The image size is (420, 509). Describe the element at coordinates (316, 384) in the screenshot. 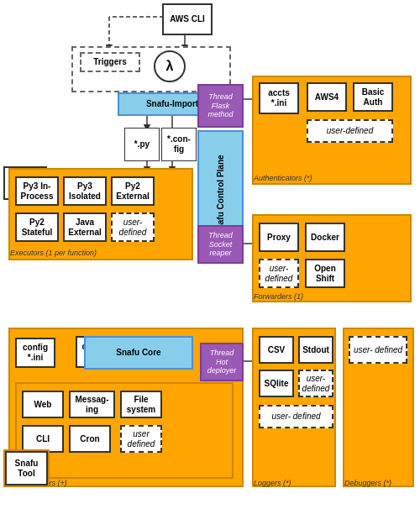

I see `user-defined-log-label: user- defined` at that location.